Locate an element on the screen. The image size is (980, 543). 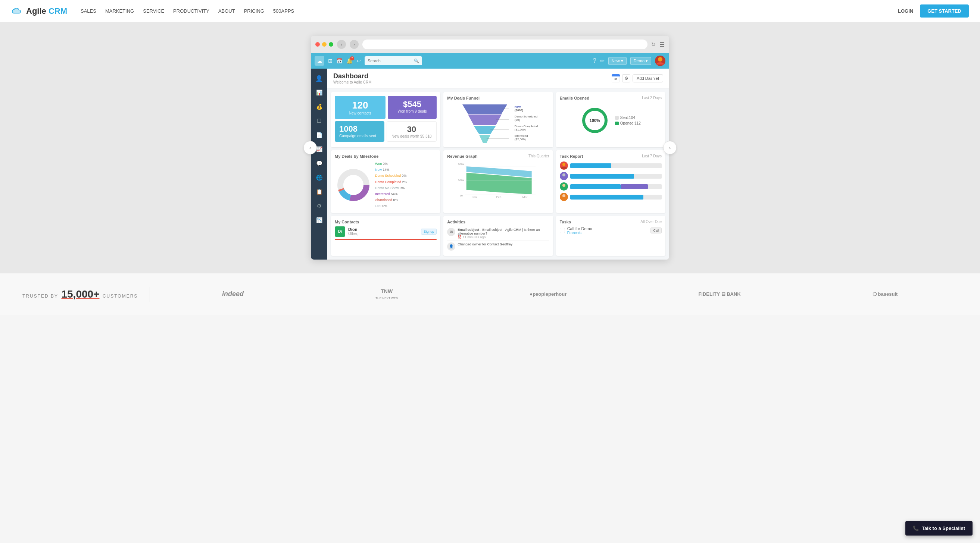
new-deals-number: 30 is located at coordinates (412, 129).